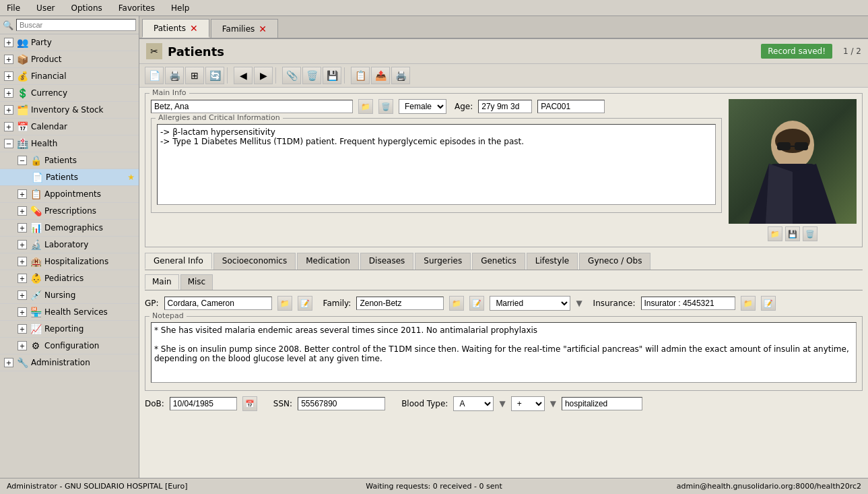 This screenshot has height=494, width=868. Describe the element at coordinates (366, 106) in the screenshot. I see `name-folder-btn: 📁` at that location.